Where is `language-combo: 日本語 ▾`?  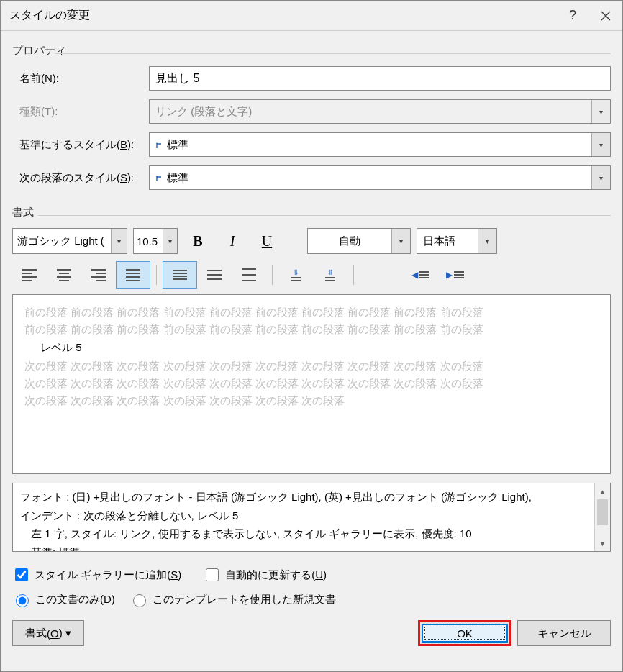 language-combo: 日本語 ▾ is located at coordinates (457, 241).